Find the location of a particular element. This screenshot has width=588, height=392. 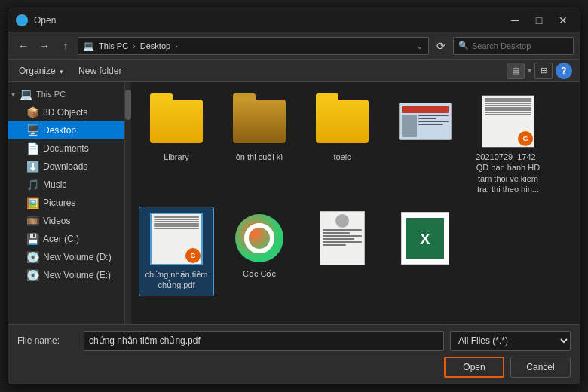

nav-toolbar: ← → ↑ 💻 This PC › Desktop › ⌄ ⟳ 🔍 is located at coordinates (294, 46).